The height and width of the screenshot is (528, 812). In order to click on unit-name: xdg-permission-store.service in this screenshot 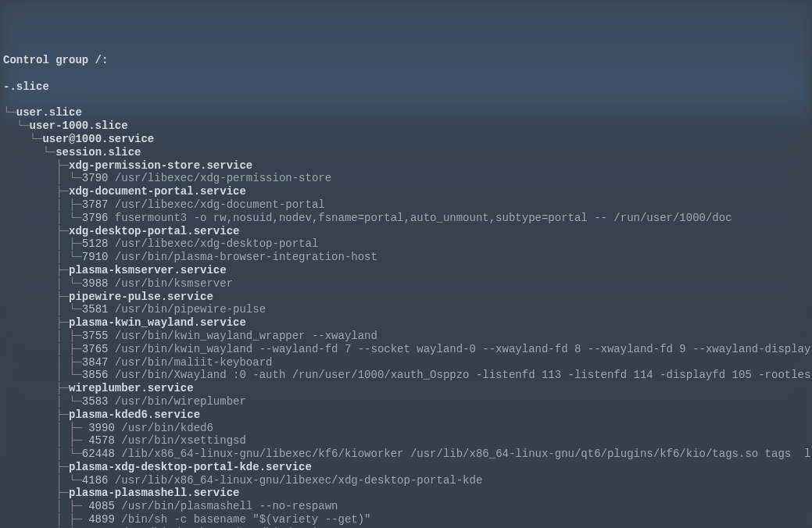, I will do `click(161, 166)`.